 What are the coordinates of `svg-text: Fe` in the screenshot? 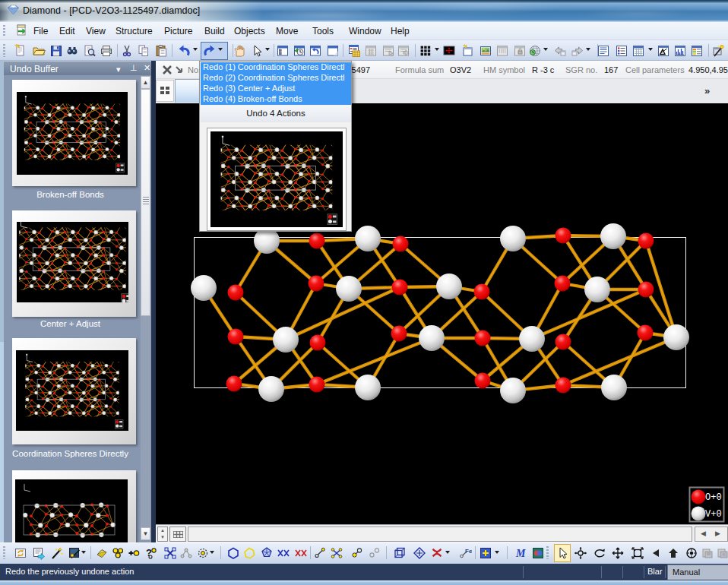 It's located at (468, 552).